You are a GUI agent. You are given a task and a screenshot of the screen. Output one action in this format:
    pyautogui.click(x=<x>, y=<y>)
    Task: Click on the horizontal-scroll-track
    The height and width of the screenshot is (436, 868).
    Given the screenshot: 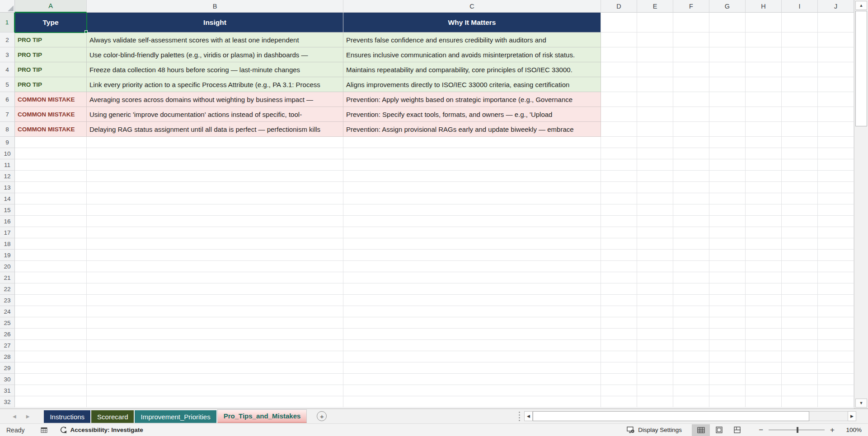 What is the action you would take?
    pyautogui.click(x=829, y=416)
    